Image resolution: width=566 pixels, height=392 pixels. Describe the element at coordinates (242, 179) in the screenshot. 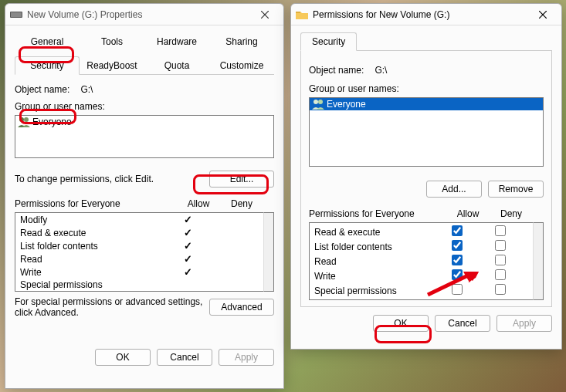

I see `edit-button-label: Edit...` at that location.